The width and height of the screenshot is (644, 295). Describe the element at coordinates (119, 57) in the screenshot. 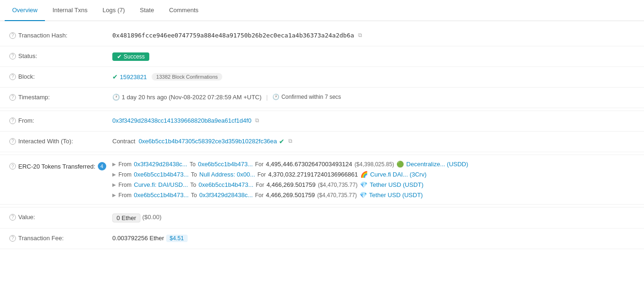

I see `check-icon: ✔` at that location.